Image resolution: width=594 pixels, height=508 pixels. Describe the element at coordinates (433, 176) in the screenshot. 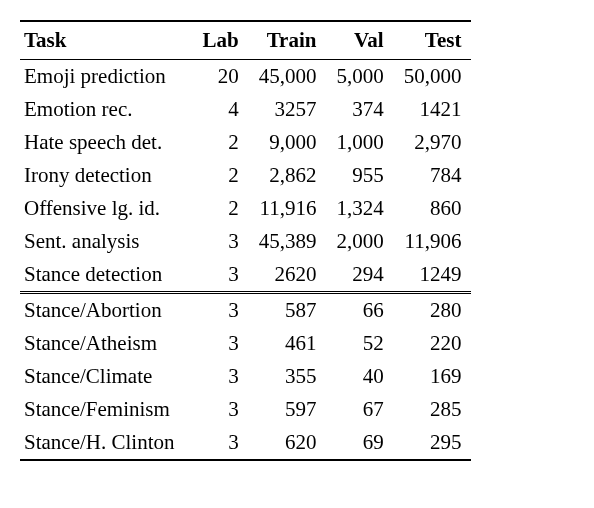

I see `cell-test: 784` at that location.